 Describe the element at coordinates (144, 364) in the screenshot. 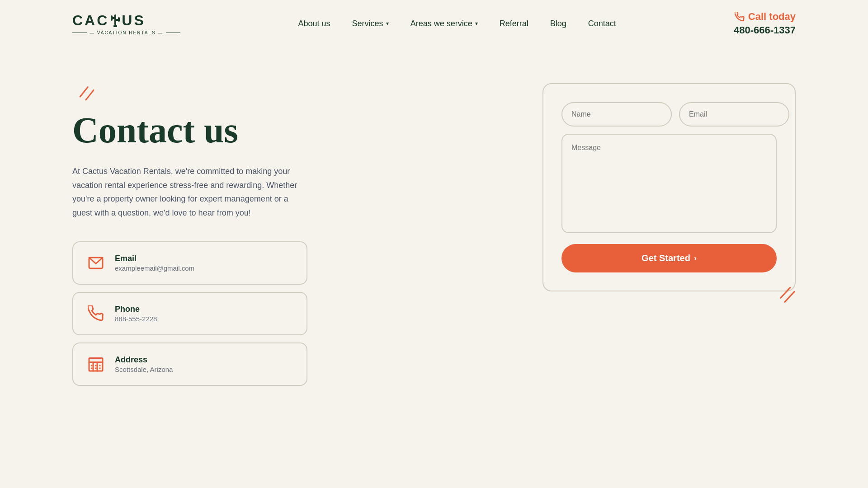

I see `address-info: Address Scottsdale, Arizona` at that location.